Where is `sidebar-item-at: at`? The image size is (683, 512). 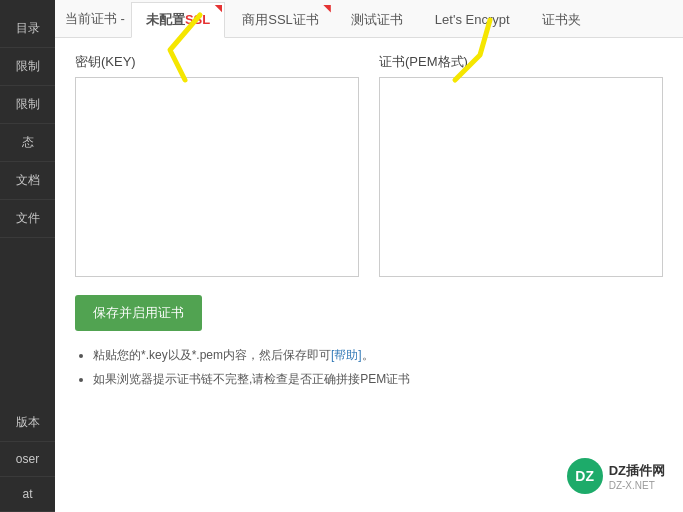 sidebar-item-at: at is located at coordinates (28, 494).